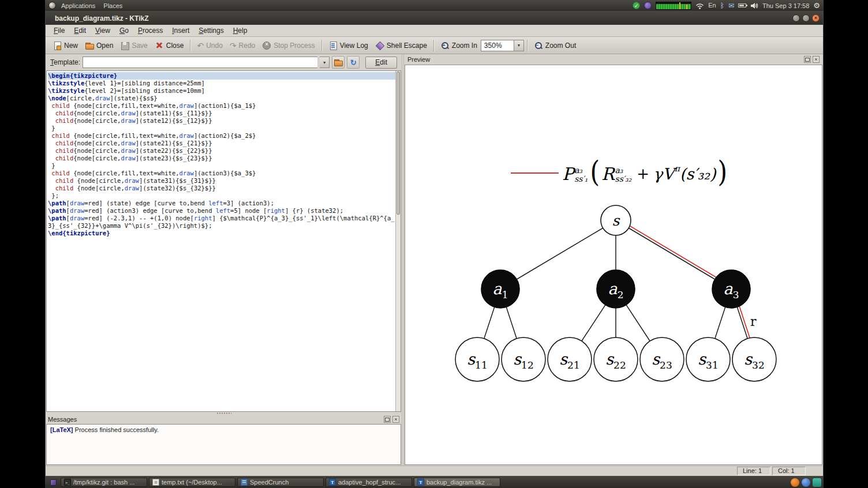  Describe the element at coordinates (224, 419) in the screenshot. I see `messages-header: Messages ×` at that location.